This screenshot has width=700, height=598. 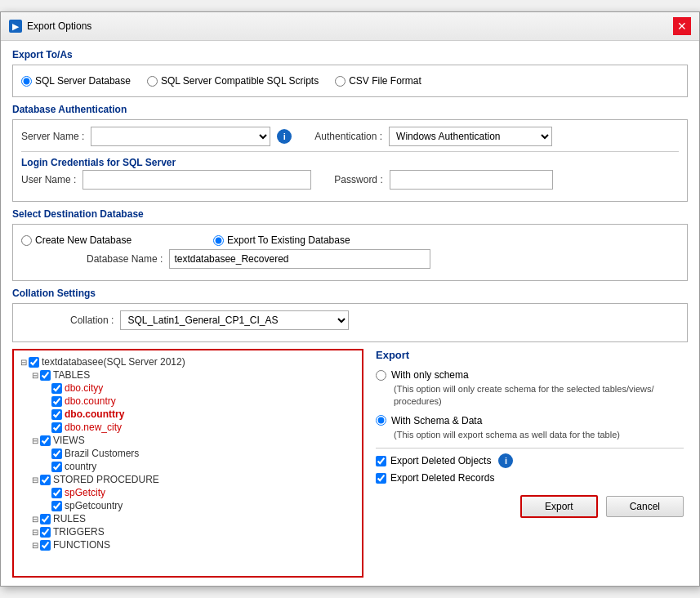 What do you see at coordinates (57, 467) in the screenshot?
I see `tree-view-country-checkbox` at bounding box center [57, 467].